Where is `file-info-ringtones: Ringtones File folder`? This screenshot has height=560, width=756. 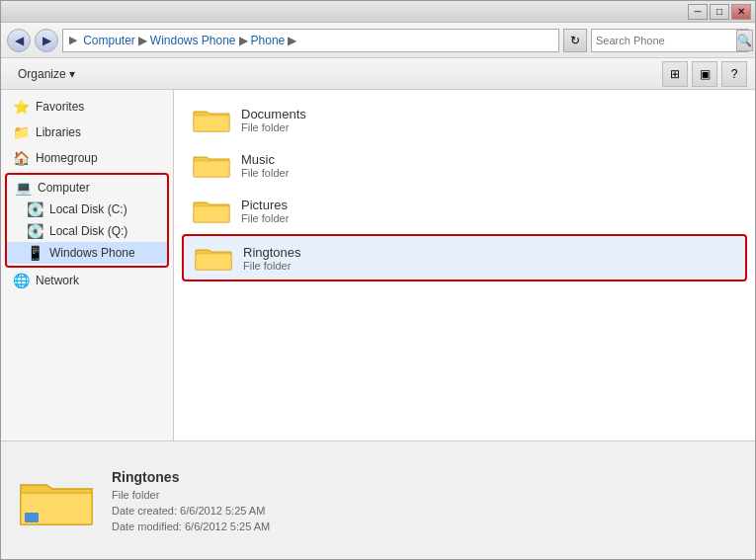
file-info-ringtones: Ringtones File folder is located at coordinates (273, 259).